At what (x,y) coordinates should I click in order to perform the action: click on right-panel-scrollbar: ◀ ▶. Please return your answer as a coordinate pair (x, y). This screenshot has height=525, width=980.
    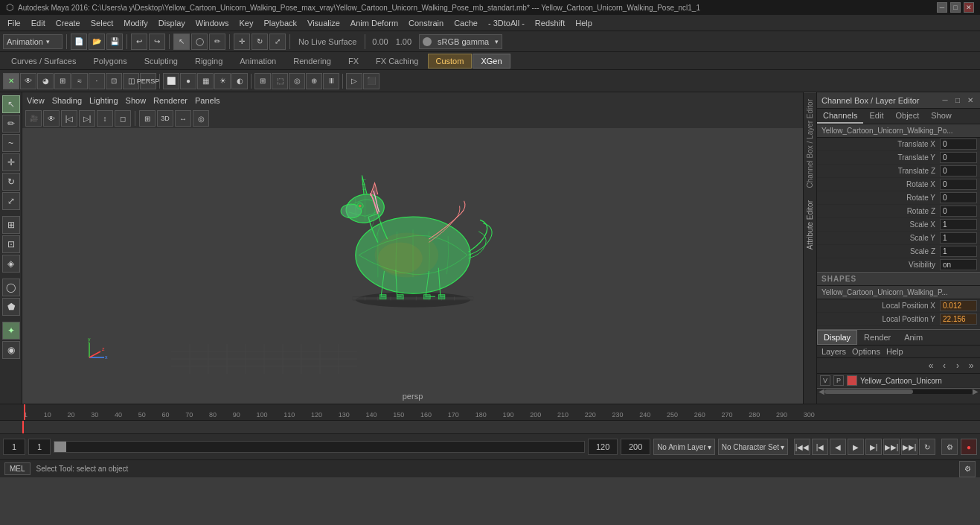
    Looking at the image, I should click on (899, 391).